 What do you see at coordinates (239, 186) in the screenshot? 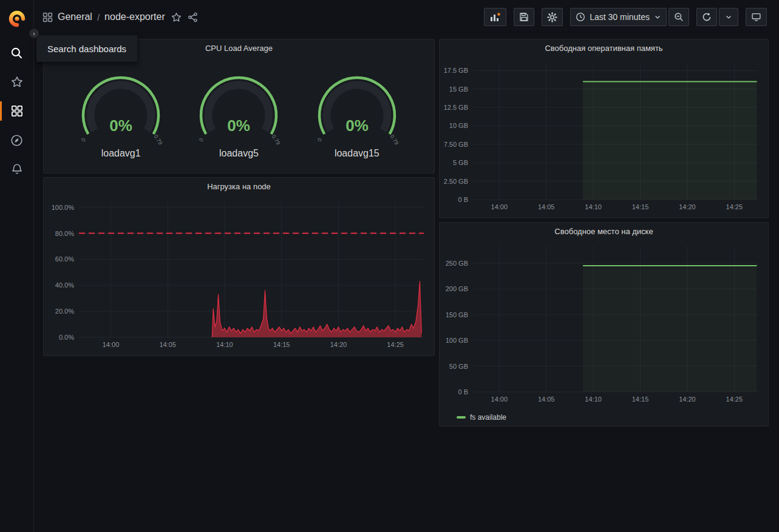
I see `panel-title: Нагрузка на node` at bounding box center [239, 186].